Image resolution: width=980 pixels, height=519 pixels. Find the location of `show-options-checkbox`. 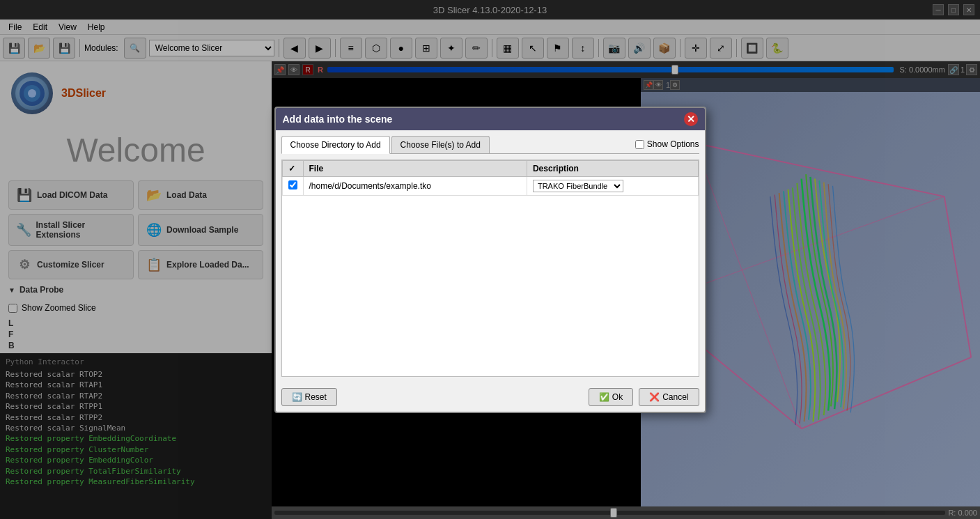

show-options-checkbox is located at coordinates (639, 145).